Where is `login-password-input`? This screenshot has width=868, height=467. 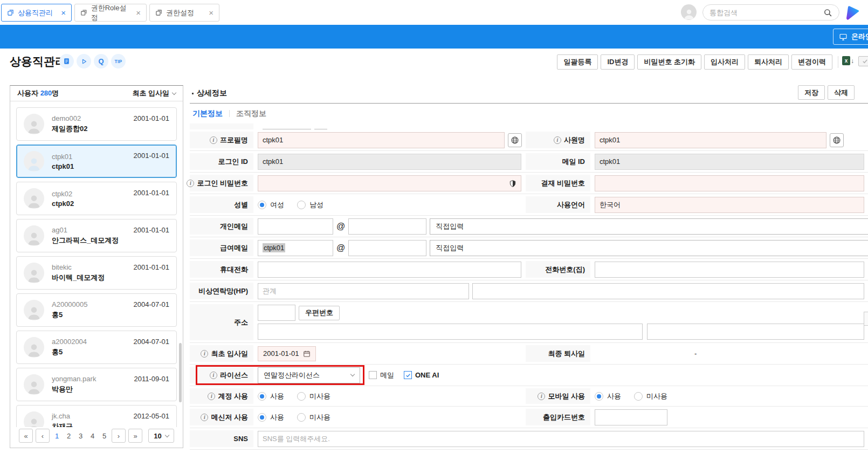
login-password-input is located at coordinates (389, 183).